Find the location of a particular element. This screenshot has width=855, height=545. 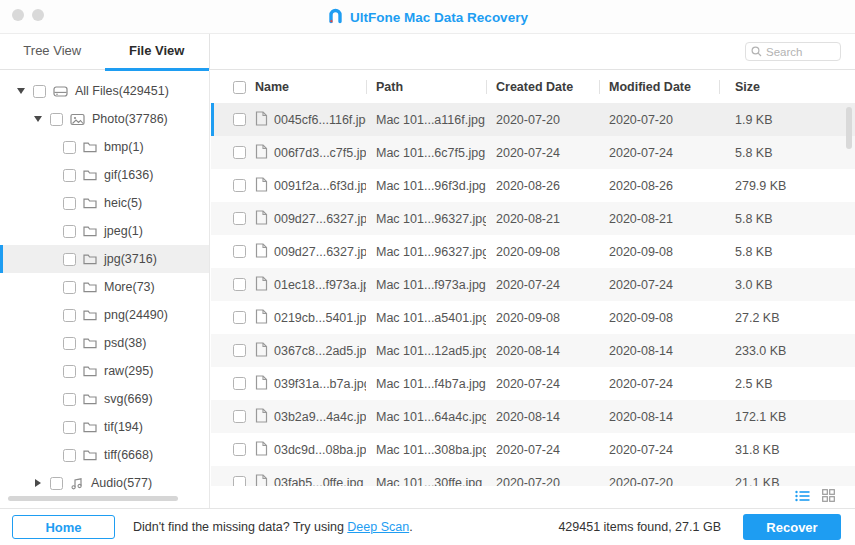

tree-item-gif: gif(1636) is located at coordinates (104, 175).